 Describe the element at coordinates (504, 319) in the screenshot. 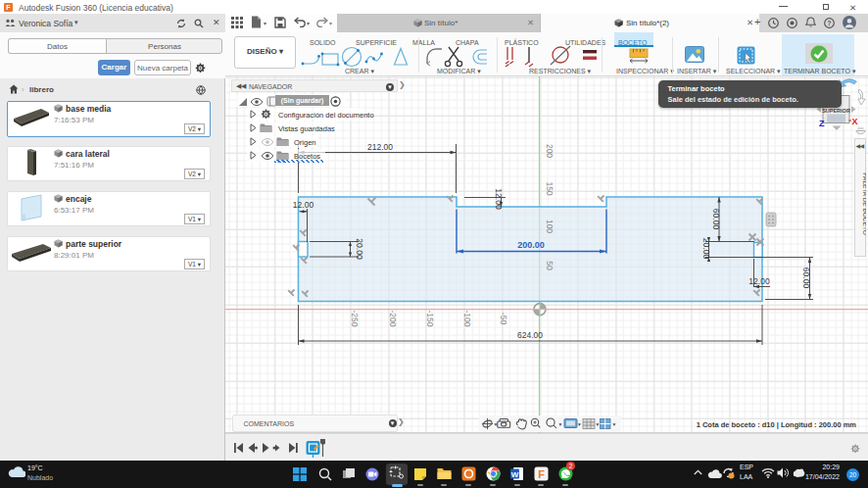

I see `svg-text: -50` at that location.